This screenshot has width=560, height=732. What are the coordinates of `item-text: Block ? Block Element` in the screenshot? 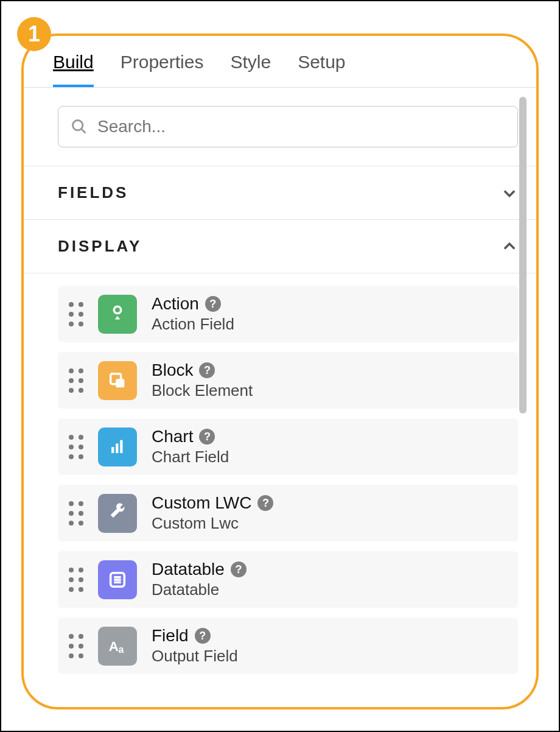 It's located at (202, 380).